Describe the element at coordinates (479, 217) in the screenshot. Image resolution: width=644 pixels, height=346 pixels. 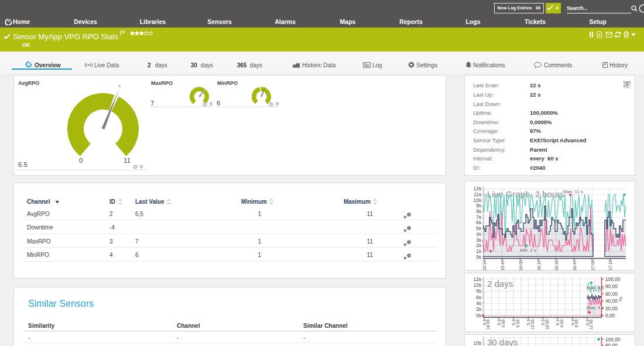
I see `svg-text: 7s` at that location.